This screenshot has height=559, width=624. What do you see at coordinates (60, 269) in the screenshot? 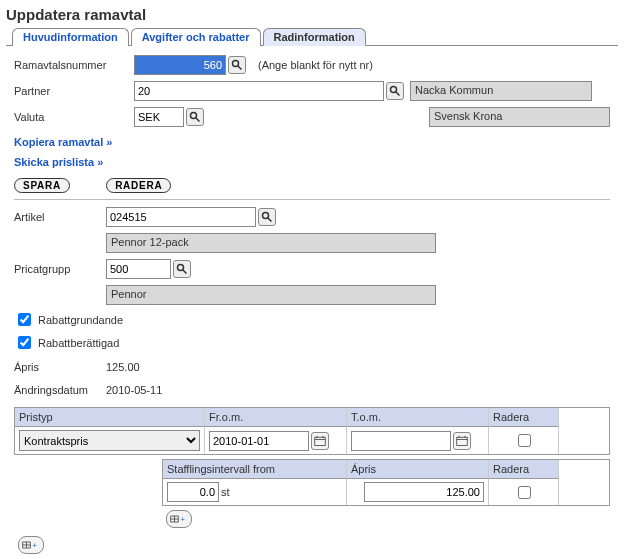
I see `pricat-label: Pricatgrupp` at bounding box center [60, 269].